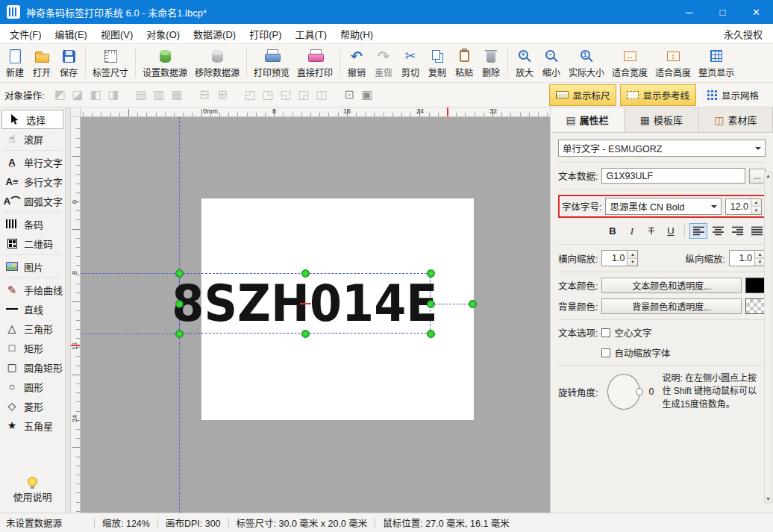  What do you see at coordinates (606, 353) in the screenshot?
I see `auto-scale-font-checkbox` at bounding box center [606, 353].